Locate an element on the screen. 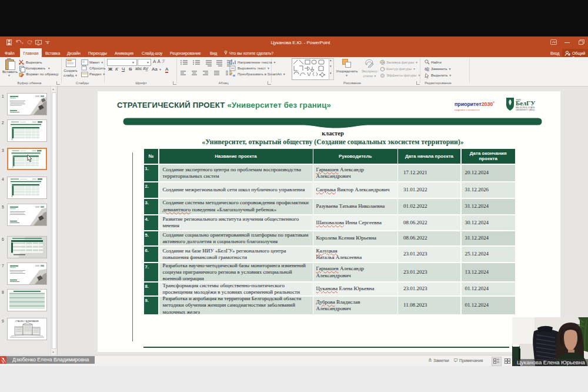 Image resolution: width=588 pixels, height=392 pixels. svg-text: UNIVERSITY (BSU) is located at coordinates (525, 110).